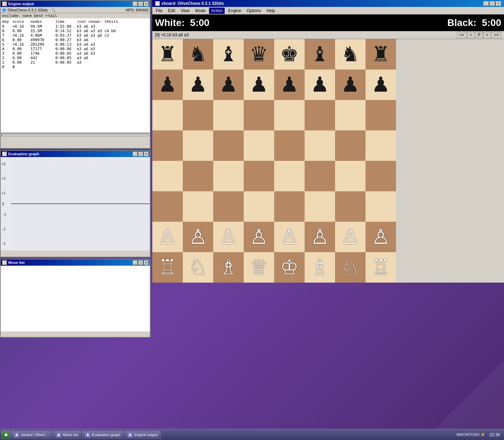  What do you see at coordinates (185, 11) in the screenshot?
I see `menu-view: View` at bounding box center [185, 11].